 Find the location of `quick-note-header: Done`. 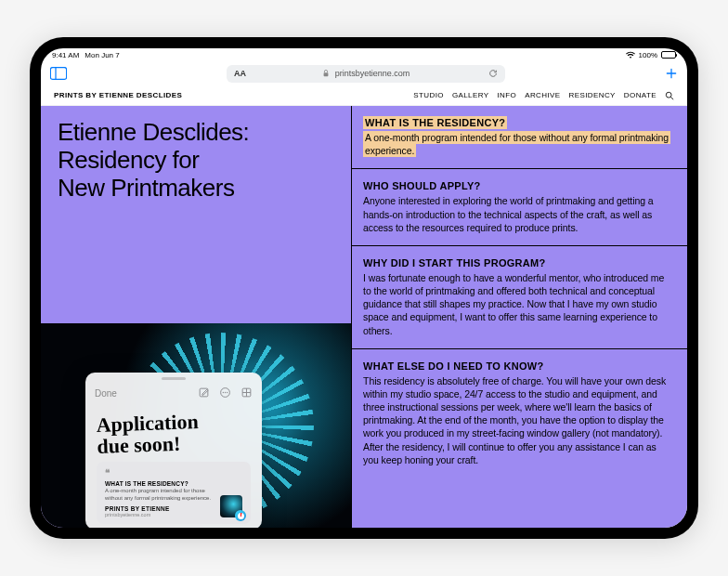

quick-note-header: Done is located at coordinates (174, 395).